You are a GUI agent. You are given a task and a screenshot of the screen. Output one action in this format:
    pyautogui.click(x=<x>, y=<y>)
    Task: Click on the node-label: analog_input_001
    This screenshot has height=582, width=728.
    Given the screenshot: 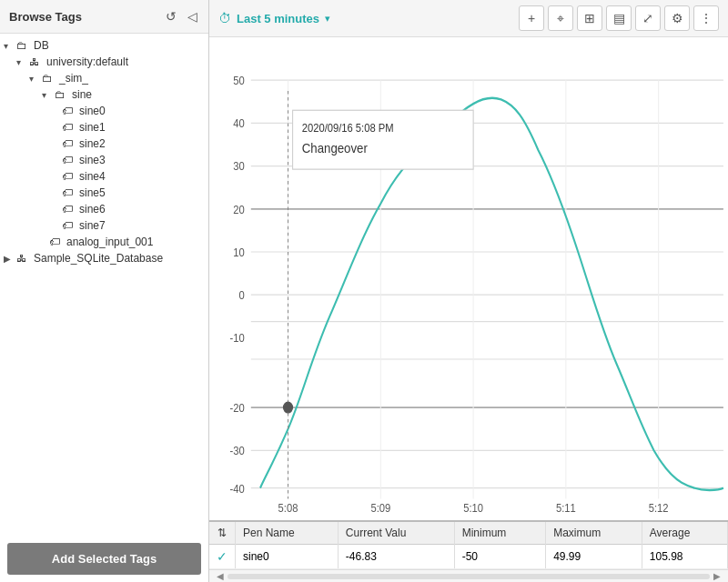 What is the action you would take?
    pyautogui.click(x=109, y=242)
    